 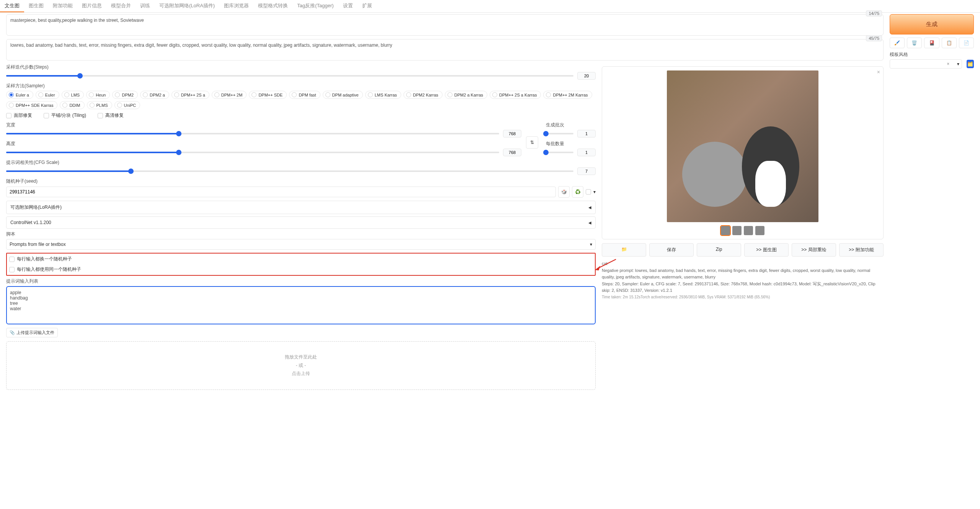 What do you see at coordinates (586, 152) in the screenshot?
I see `batch-size-value` at bounding box center [586, 152].